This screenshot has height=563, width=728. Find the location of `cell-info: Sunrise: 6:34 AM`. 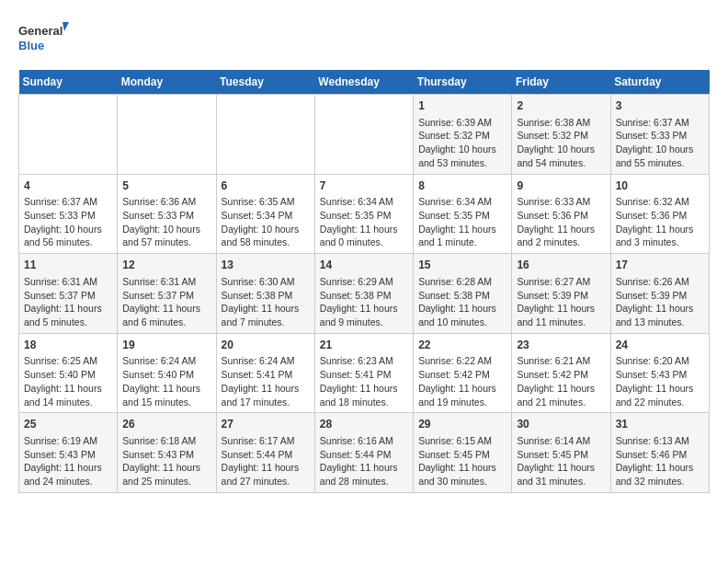

cell-info: Sunrise: 6:34 AM is located at coordinates (462, 202).